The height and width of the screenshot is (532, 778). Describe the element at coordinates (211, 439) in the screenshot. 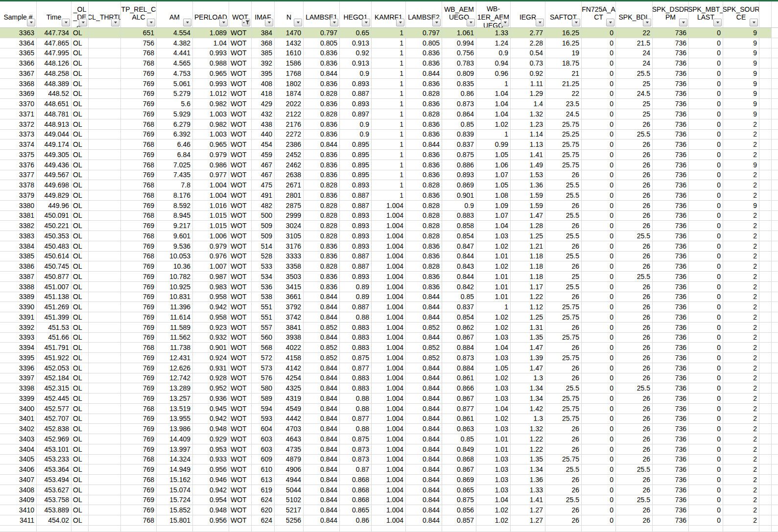

I see `cell-perload: 0.929` at that location.